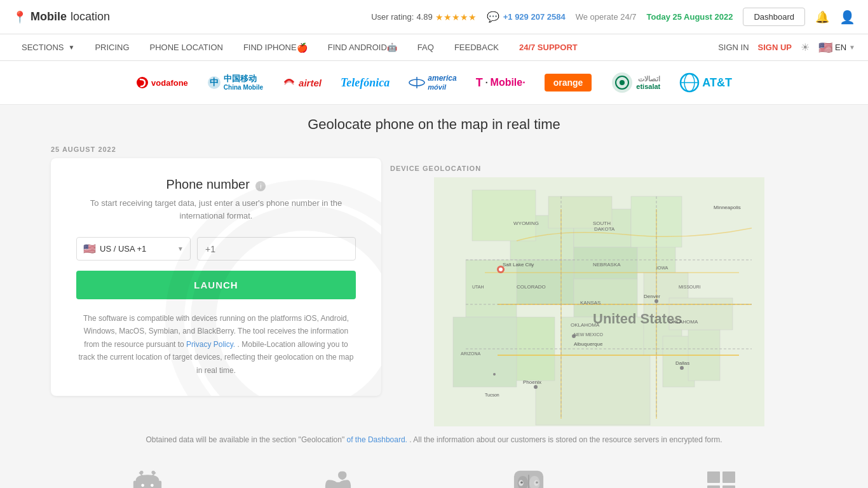  I want to click on sign-up-link: SIGN UP, so click(775, 47).